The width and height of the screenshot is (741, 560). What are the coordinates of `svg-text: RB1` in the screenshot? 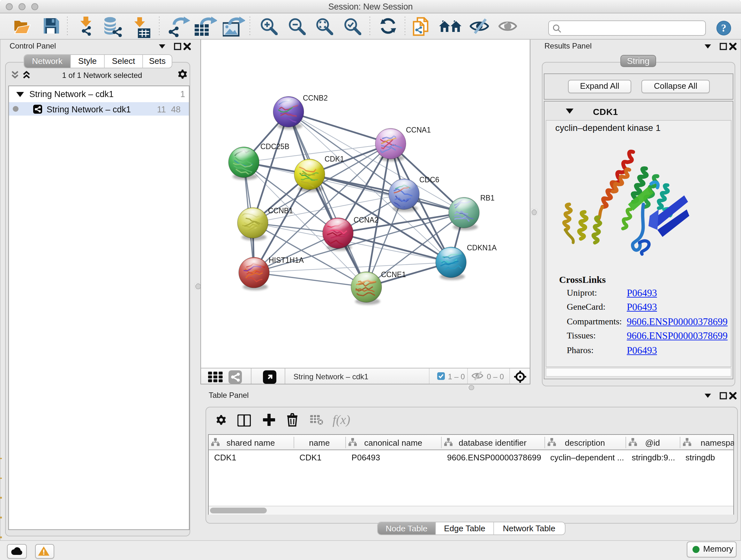 It's located at (488, 198).